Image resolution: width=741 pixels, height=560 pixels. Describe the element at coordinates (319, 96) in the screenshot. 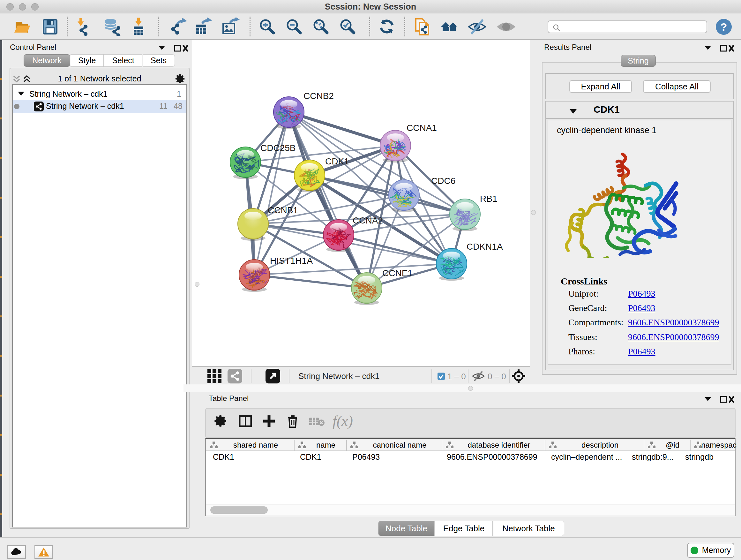

I see `svg-text: CCNB2` at that location.